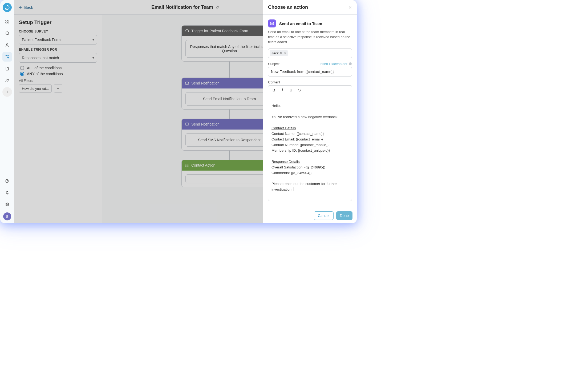  What do you see at coordinates (185, 7) in the screenshot?
I see `page-title: Email Notification for Team` at bounding box center [185, 7].